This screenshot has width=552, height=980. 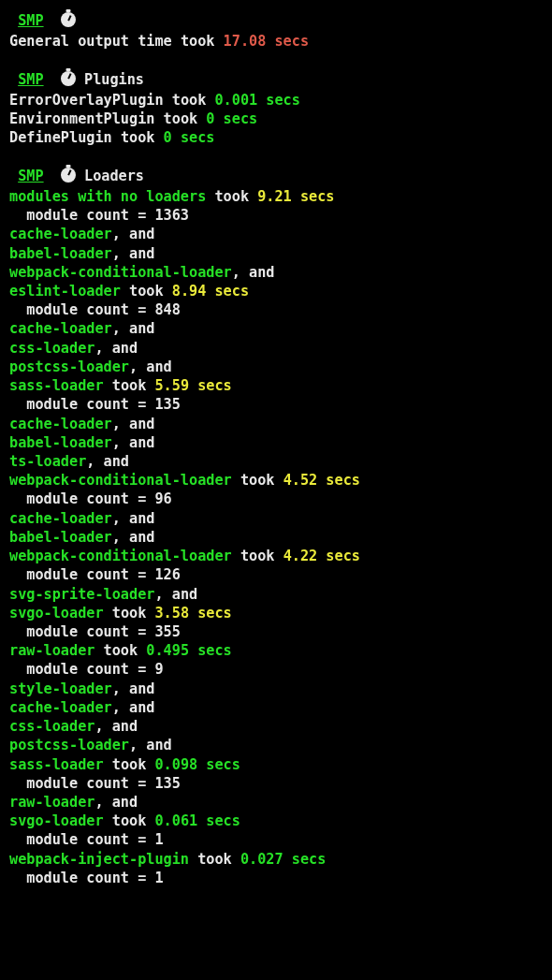 What do you see at coordinates (266, 41) in the screenshot?
I see `general-time: 17.08 secs` at bounding box center [266, 41].